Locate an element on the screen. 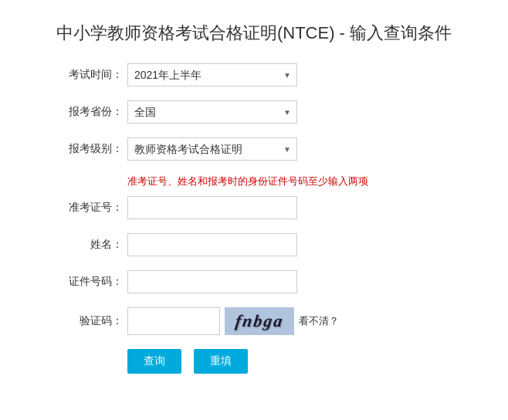 This screenshot has height=420, width=508. reset-button: 重填 is located at coordinates (221, 361).